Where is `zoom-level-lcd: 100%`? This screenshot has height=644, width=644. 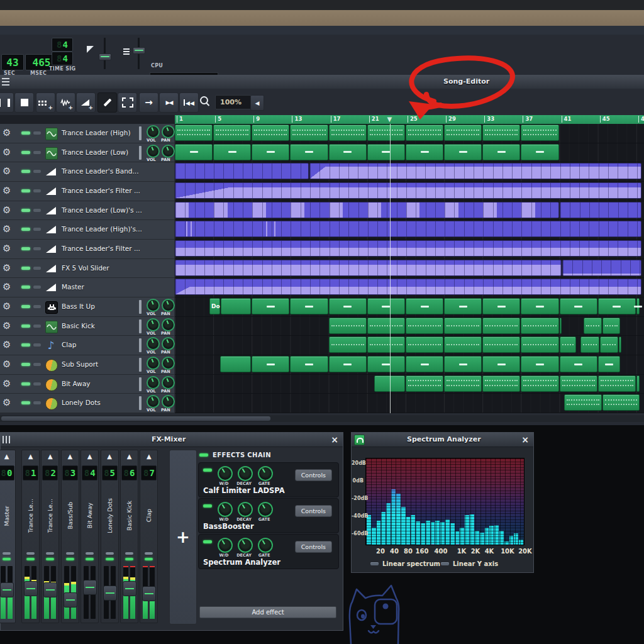
zoom-level-lcd: 100% is located at coordinates (234, 102).